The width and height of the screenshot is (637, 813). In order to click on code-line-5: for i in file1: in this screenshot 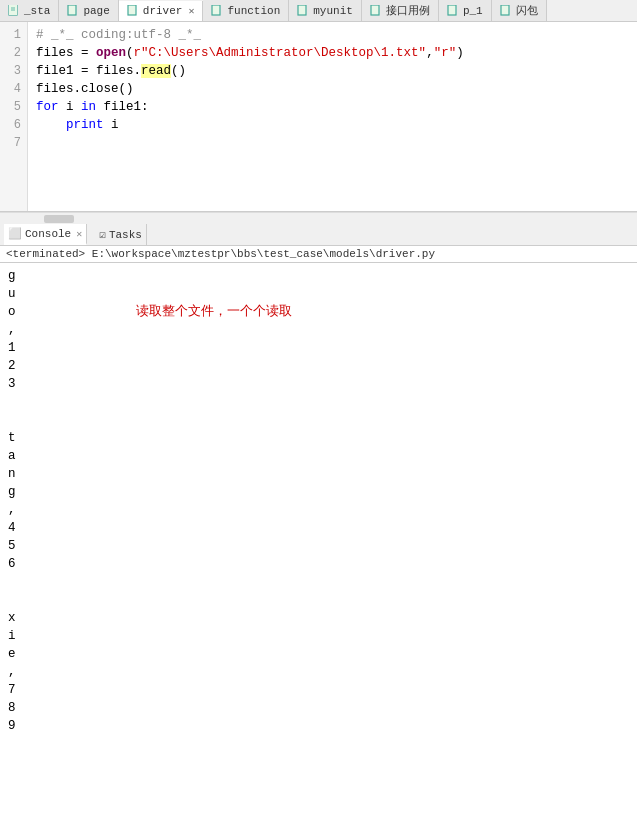, I will do `click(92, 107)`.